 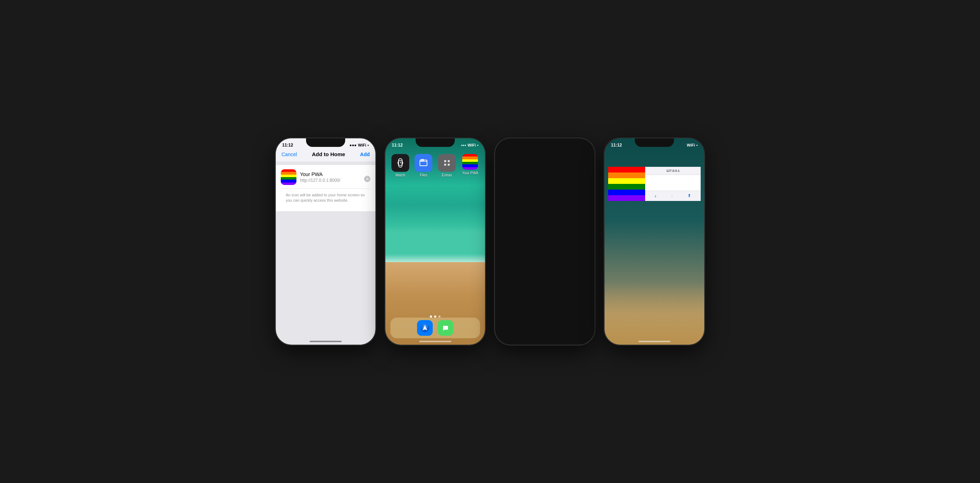 I want to click on clear-button: ✕, so click(x=368, y=179).